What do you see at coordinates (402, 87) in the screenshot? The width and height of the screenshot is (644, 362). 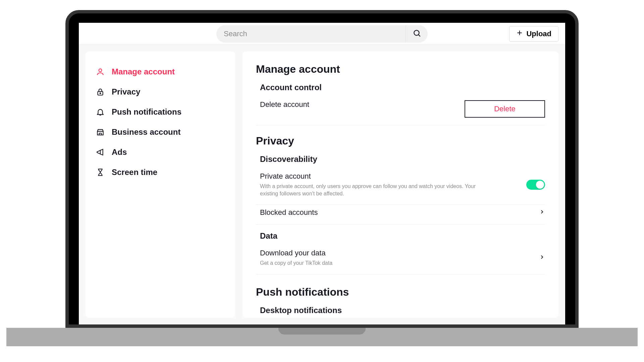 I see `subsection-account-control: Account control` at bounding box center [402, 87].